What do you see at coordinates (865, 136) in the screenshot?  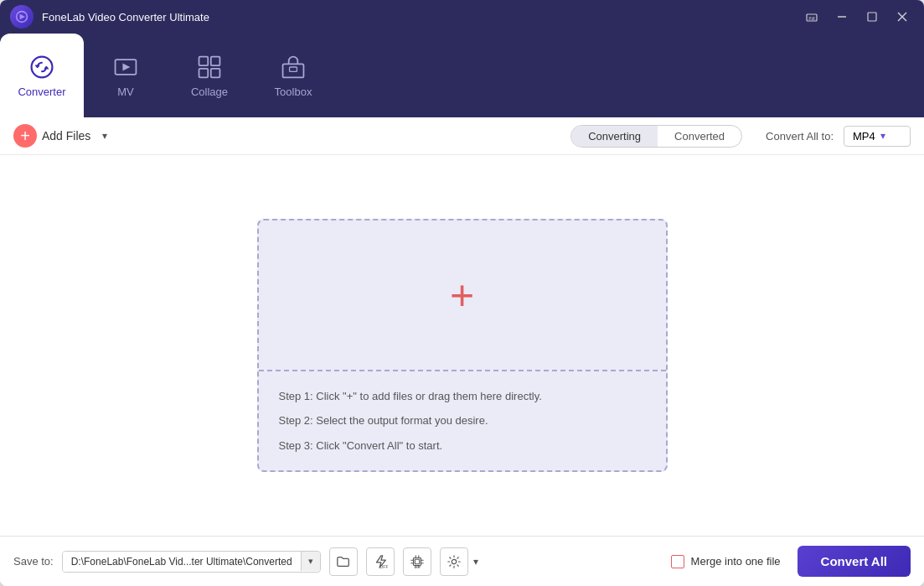 I see `format-value: MP4` at bounding box center [865, 136].